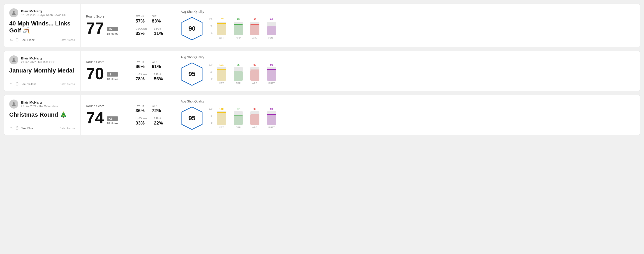 Image resolution: width=644 pixels, height=254 pixels. I want to click on stat-fw-hit-value: 86%, so click(140, 66).